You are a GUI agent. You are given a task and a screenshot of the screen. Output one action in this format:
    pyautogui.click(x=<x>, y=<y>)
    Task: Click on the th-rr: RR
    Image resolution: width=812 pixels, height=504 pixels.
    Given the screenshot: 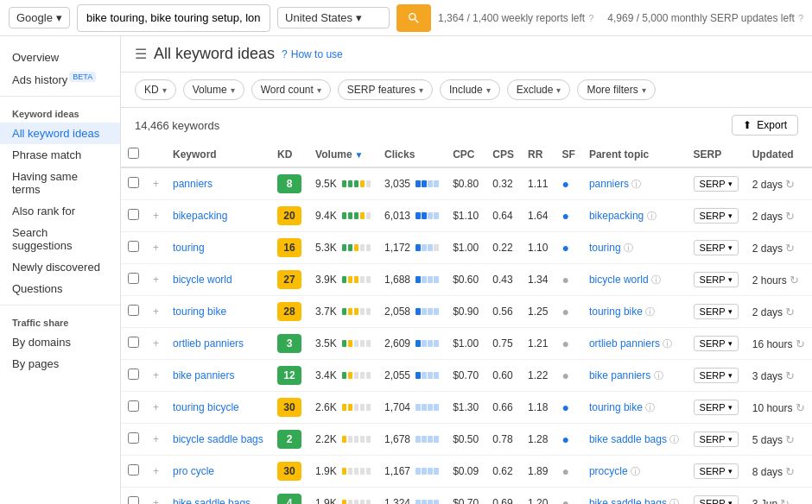 What is the action you would take?
    pyautogui.click(x=537, y=155)
    